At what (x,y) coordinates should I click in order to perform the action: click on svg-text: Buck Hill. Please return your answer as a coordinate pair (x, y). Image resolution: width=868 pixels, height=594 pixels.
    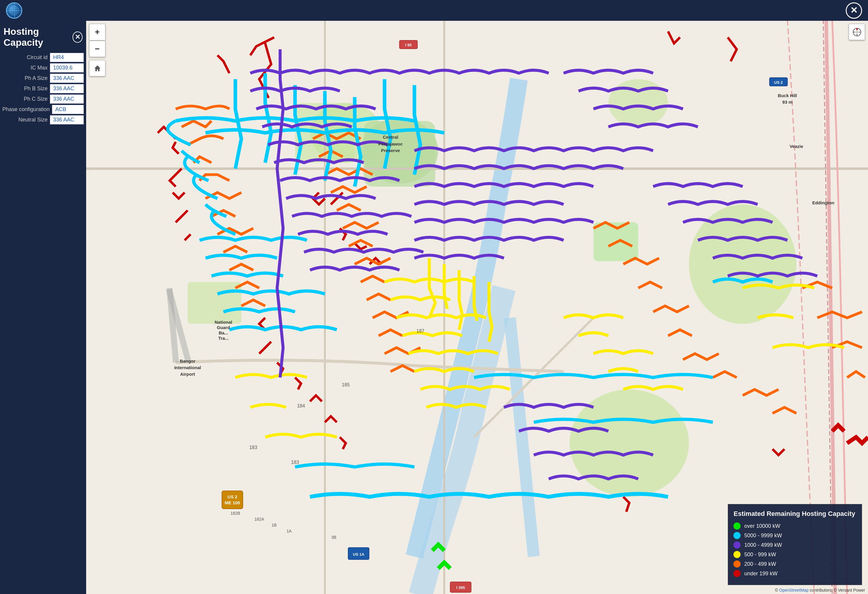
    Looking at the image, I should click on (787, 96).